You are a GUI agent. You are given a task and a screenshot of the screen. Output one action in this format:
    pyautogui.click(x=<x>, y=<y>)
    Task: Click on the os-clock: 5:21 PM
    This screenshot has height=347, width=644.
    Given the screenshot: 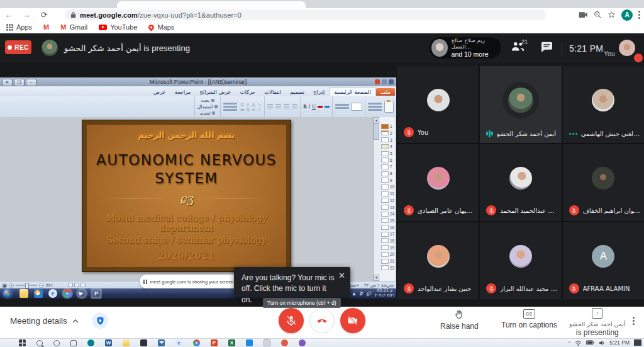 What is the action you would take?
    pyautogui.click(x=619, y=343)
    